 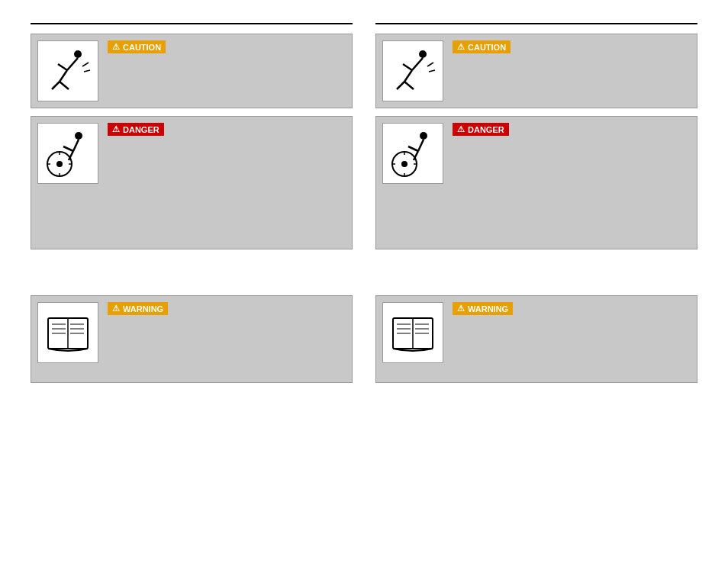 What do you see at coordinates (192, 183) in the screenshot?
I see `left-danger-card: ⚠ DANGER` at bounding box center [192, 183].